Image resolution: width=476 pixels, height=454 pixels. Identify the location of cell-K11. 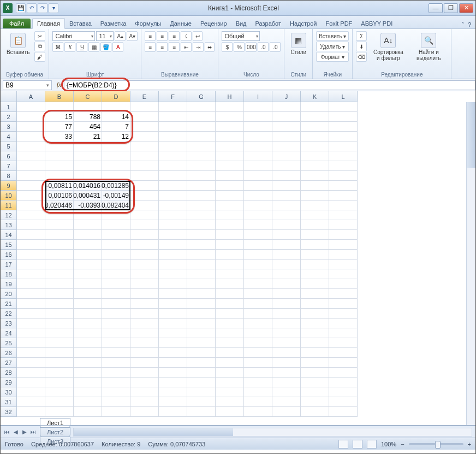
(315, 205).